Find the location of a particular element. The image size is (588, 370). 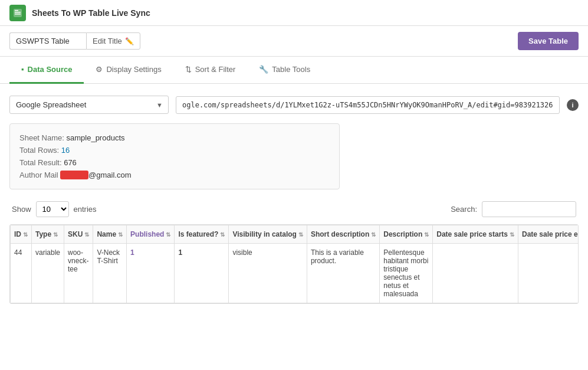

cell-featured: 1 is located at coordinates (202, 274).